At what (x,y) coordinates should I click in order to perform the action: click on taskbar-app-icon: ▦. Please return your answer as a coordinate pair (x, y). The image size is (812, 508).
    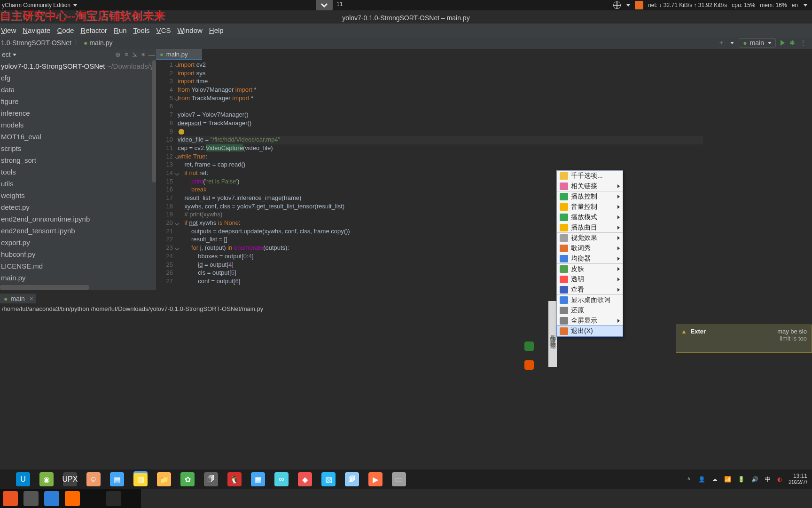
    Looking at the image, I should click on (258, 479).